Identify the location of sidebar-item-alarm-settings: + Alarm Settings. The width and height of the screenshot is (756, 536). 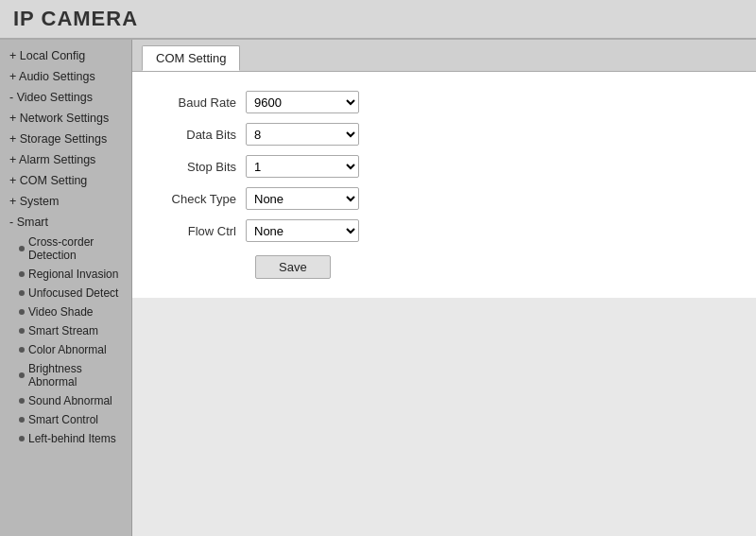
(66, 160).